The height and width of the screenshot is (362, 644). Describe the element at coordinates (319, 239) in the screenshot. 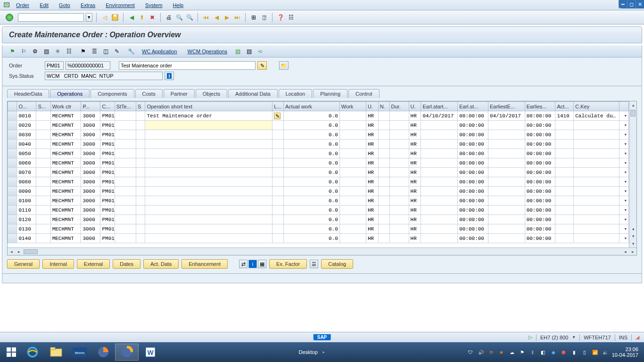

I see `table-row: 0140MECHMNT3000PM010.0HRHR00:00:0000:00:…` at that location.